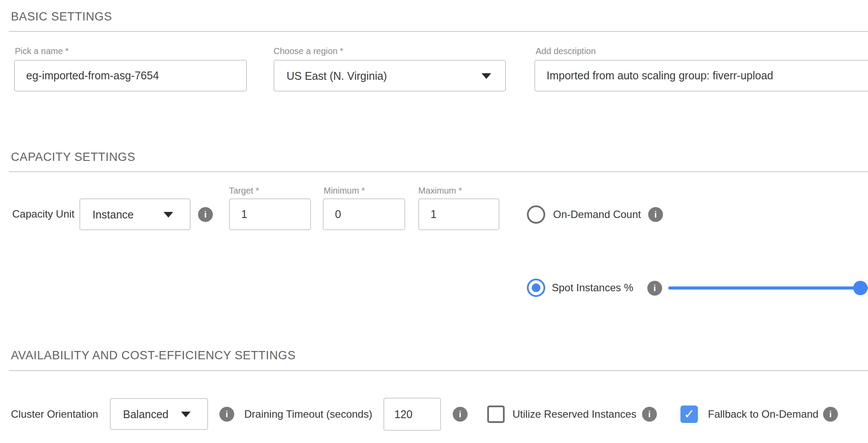  Describe the element at coordinates (566, 51) in the screenshot. I see `description-field-label: Add description` at that location.